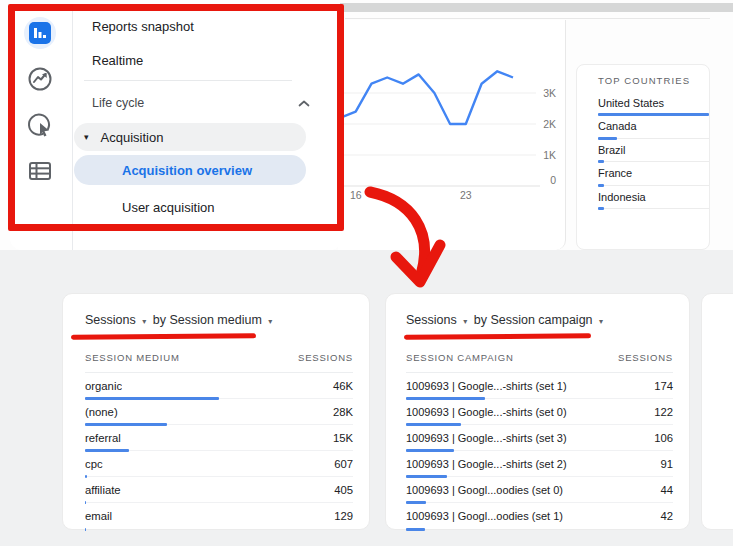  What do you see at coordinates (664, 438) in the screenshot?
I see `row-value: 106` at bounding box center [664, 438].